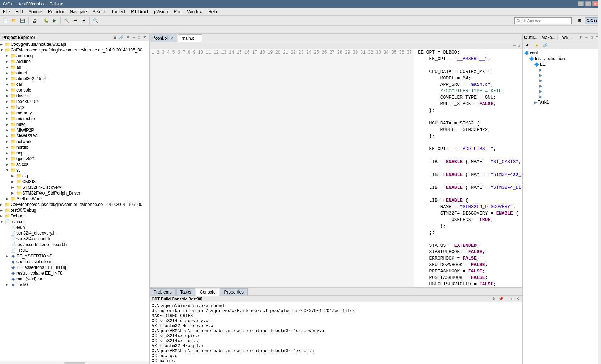 The height and width of the screenshot is (364, 601). Describe the element at coordinates (528, 45) in the screenshot. I see `sort-alpha-button: A↕` at that location.